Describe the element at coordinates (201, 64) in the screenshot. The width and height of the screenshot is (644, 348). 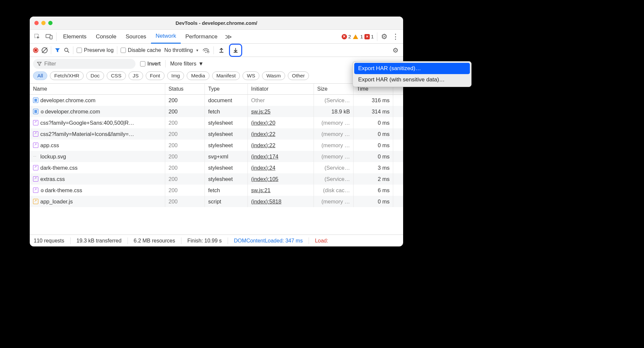
I see `chevron-down-icon: ▼` at that location.